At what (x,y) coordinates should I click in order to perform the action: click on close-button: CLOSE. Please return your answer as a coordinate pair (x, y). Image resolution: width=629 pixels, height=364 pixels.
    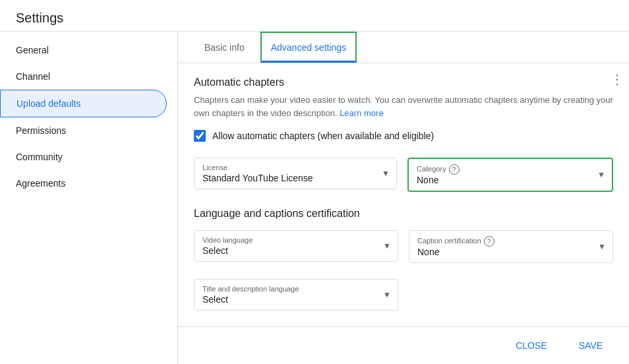
    Looking at the image, I should click on (531, 346).